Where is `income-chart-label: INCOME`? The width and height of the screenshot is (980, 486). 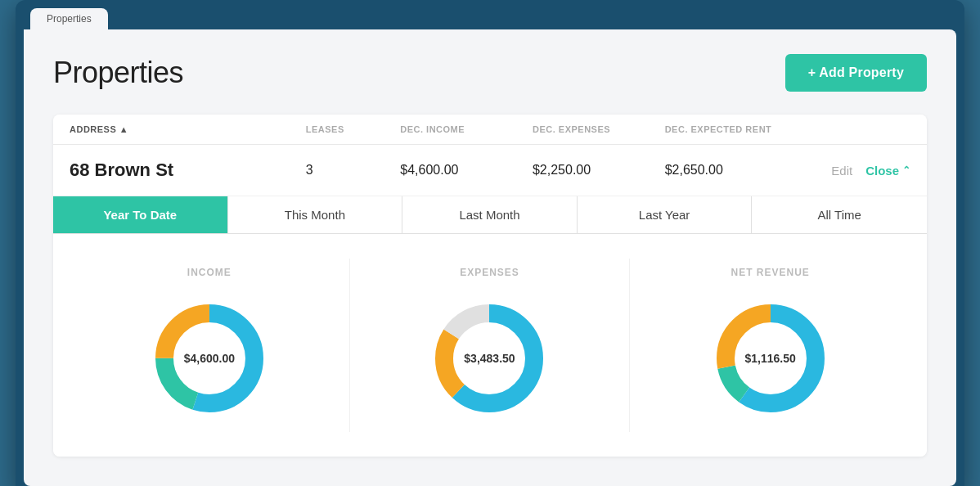 income-chart-label: INCOME is located at coordinates (209, 272).